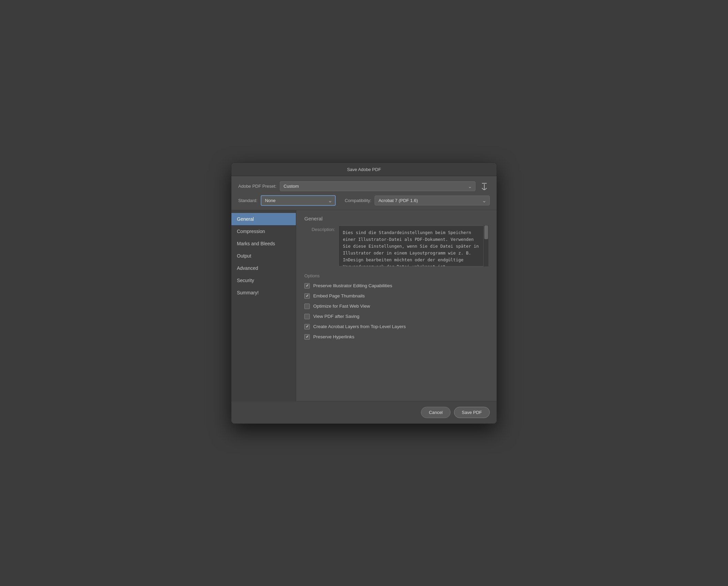 Image resolution: width=728 pixels, height=586 pixels. What do you see at coordinates (486, 246) in the screenshot?
I see `description-scrollbar` at bounding box center [486, 246].